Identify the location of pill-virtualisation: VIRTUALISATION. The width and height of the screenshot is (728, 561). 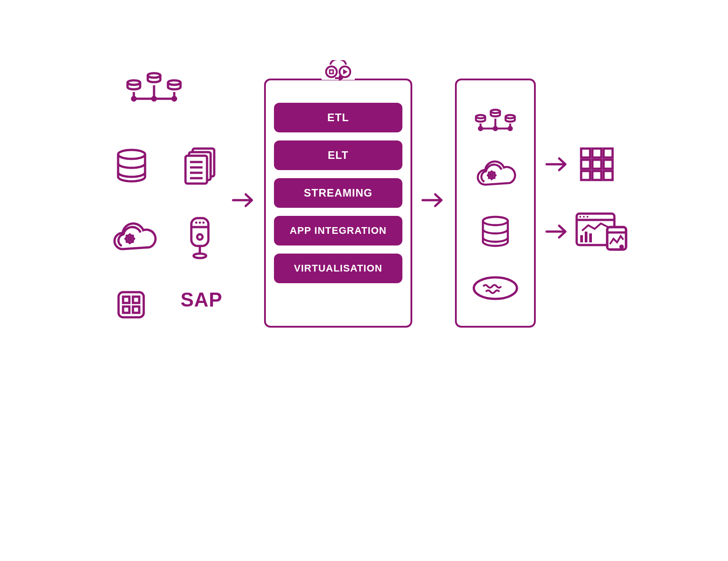
(338, 268).